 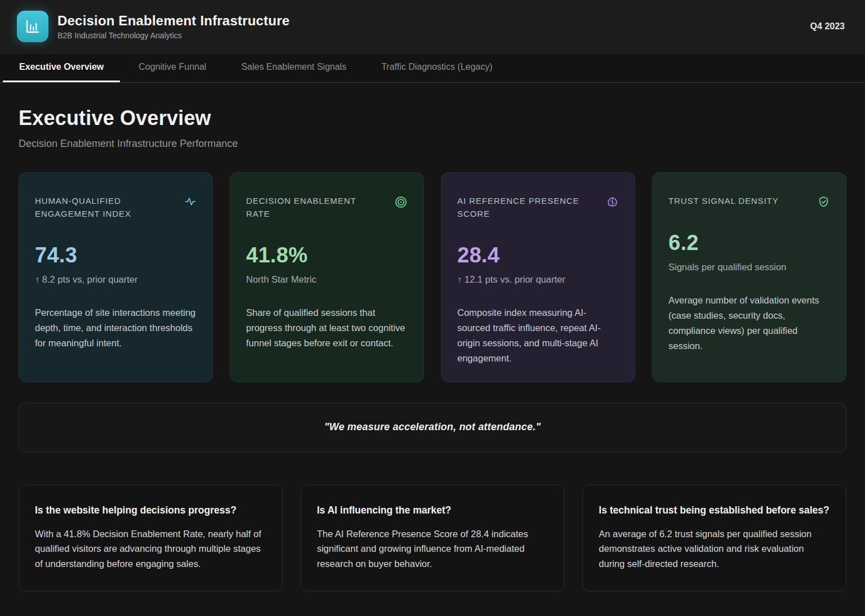 What do you see at coordinates (432, 144) in the screenshot?
I see `page-subtitle: Decision Enablement Infrastructure Perfo…` at bounding box center [432, 144].